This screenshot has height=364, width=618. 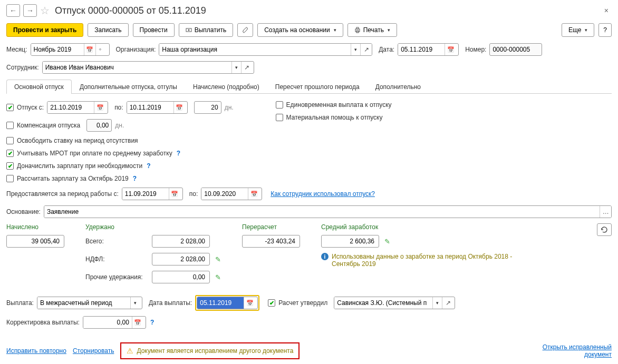 I want to click on approved-label: Расчет утвердил, so click(x=303, y=303).